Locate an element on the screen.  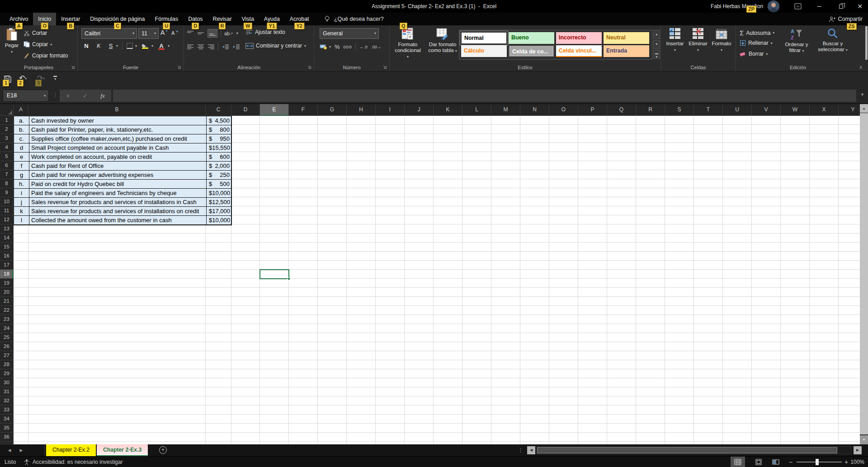
copy-button: Copiar ▾ is located at coordinates (46, 44).